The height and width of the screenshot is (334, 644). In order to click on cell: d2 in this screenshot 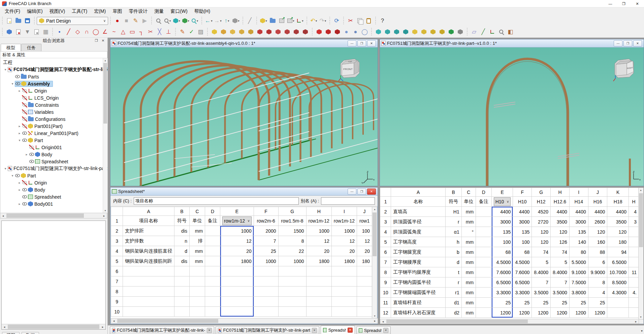, I will do `click(453, 313)`.